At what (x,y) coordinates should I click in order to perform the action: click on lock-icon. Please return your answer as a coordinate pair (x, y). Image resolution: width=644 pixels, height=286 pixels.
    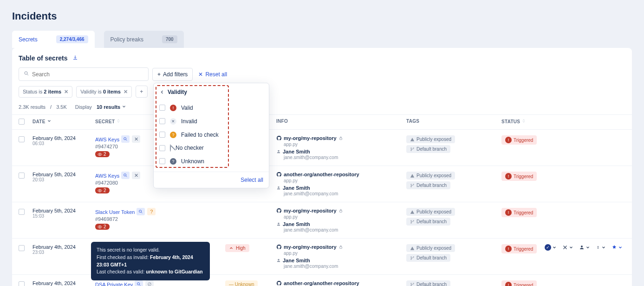
    Looking at the image, I should click on (341, 138).